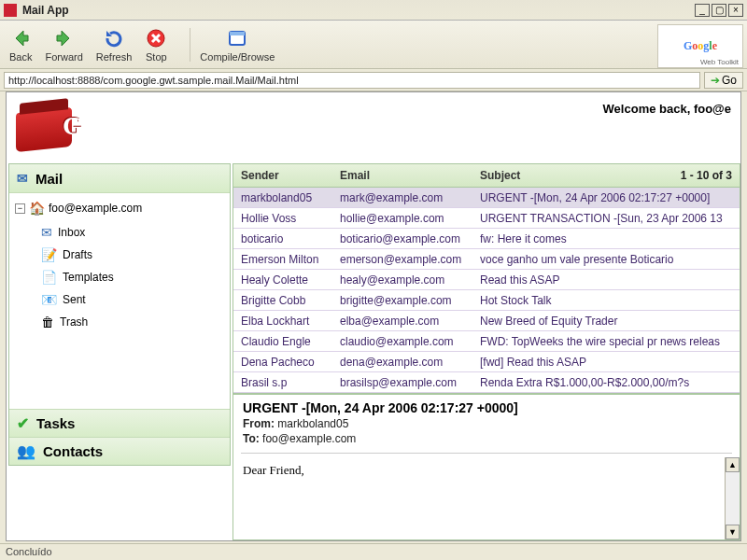 This screenshot has height=560, width=747. I want to click on cell-sender: Claudio Engle, so click(283, 342).